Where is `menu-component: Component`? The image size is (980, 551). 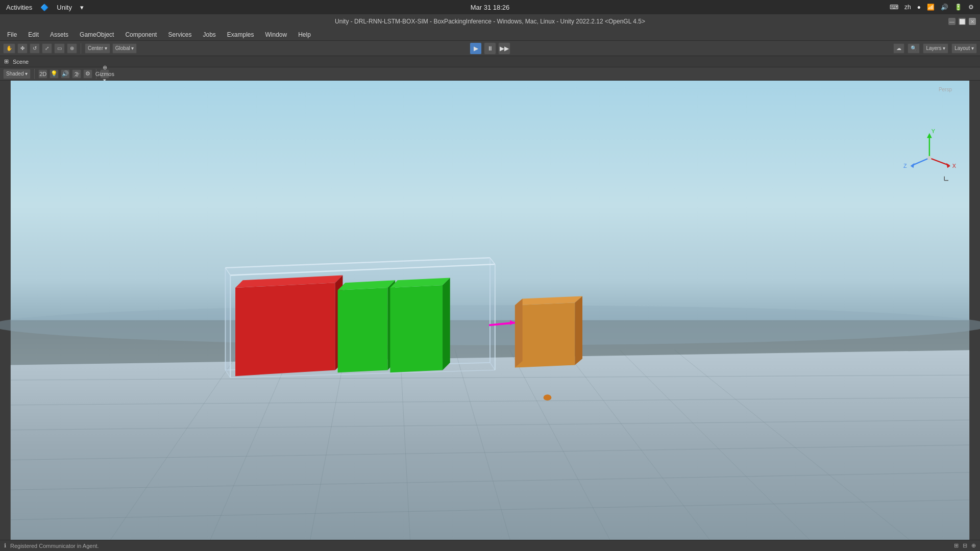
menu-component: Component is located at coordinates (141, 35).